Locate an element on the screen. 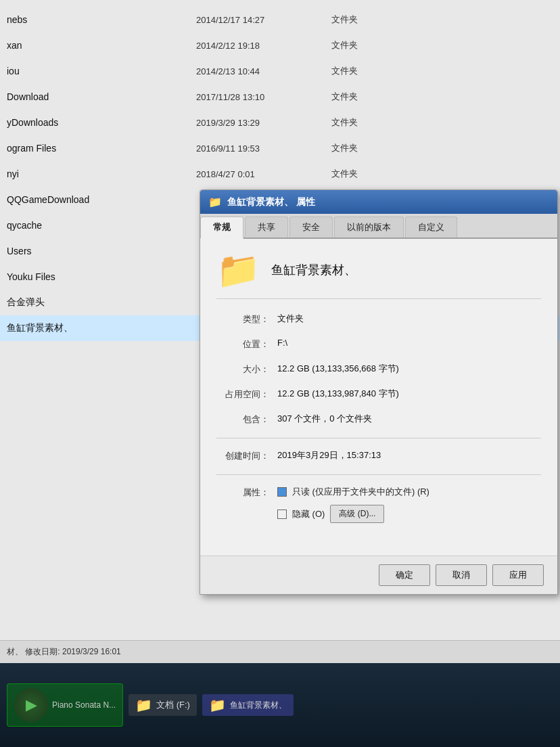 This screenshot has height=747, width=560. file-name: QQGameDownload is located at coordinates (101, 200).